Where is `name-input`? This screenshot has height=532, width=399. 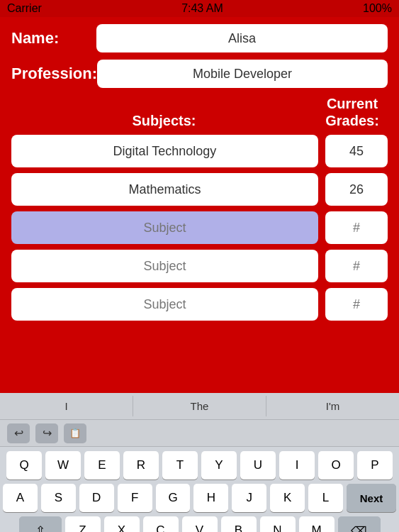 name-input is located at coordinates (242, 38).